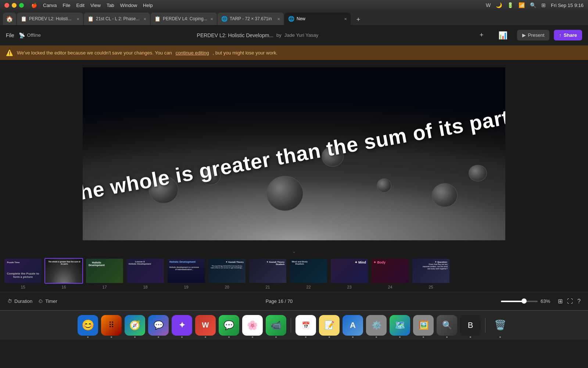 The image size is (588, 368). Describe the element at coordinates (88, 325) in the screenshot. I see `dock-finder: 😊` at that location.